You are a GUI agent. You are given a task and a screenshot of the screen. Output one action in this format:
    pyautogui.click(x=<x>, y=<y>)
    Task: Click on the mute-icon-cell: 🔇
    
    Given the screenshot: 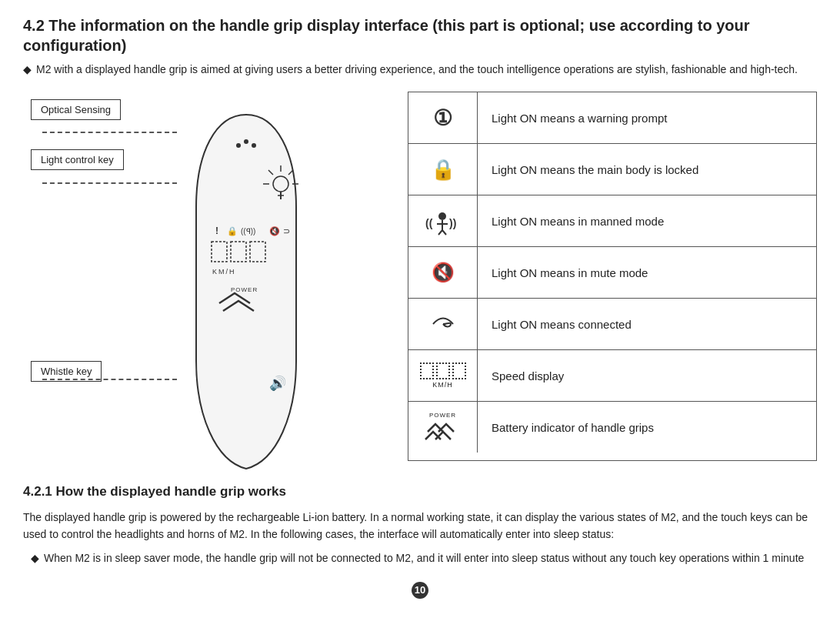 What is the action you would take?
    pyautogui.click(x=443, y=272)
    